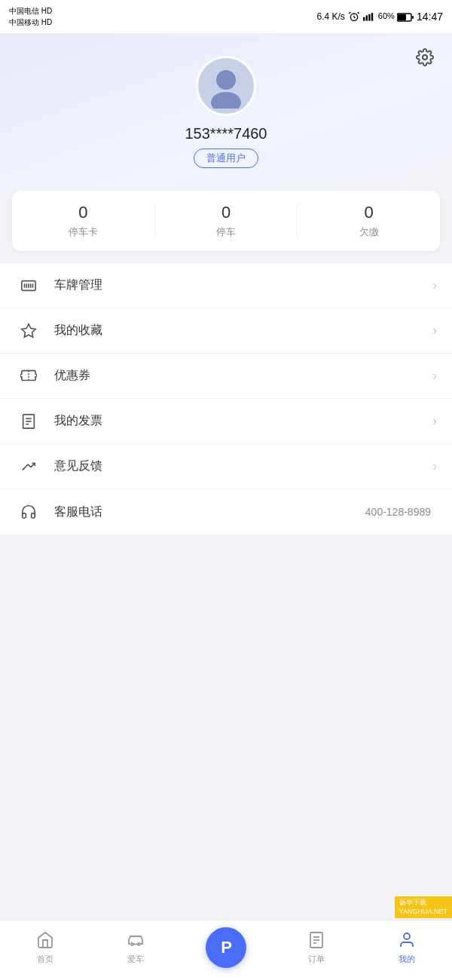 This screenshot has width=452, height=980. I want to click on nav-profile: 我的, so click(407, 947).